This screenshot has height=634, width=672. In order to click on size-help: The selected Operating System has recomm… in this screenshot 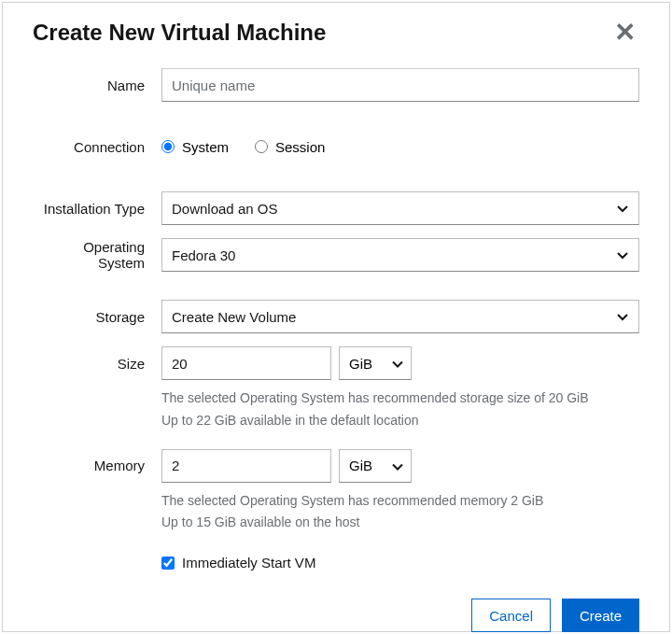, I will do `click(400, 410)`.